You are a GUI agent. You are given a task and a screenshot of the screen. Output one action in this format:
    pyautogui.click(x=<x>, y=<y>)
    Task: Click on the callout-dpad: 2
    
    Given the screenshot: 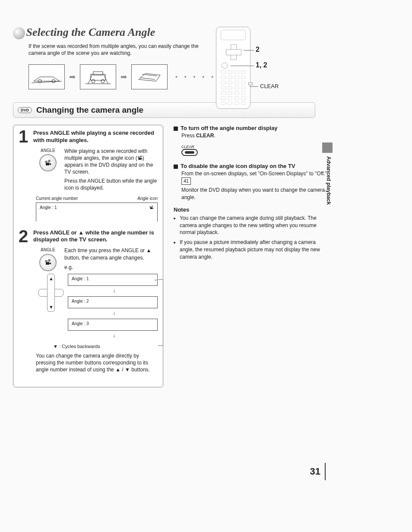 What is the action you would take?
    pyautogui.click(x=257, y=50)
    